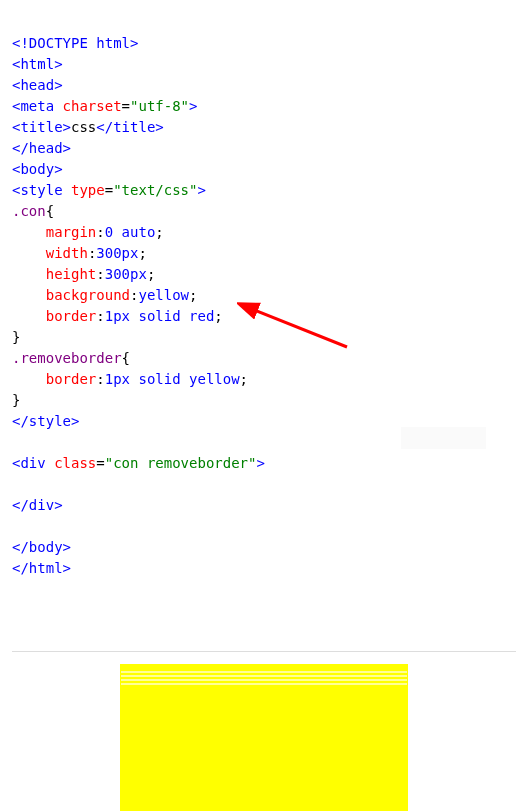 The image size is (528, 811). I want to click on code-html-open: <html>, so click(38, 64).